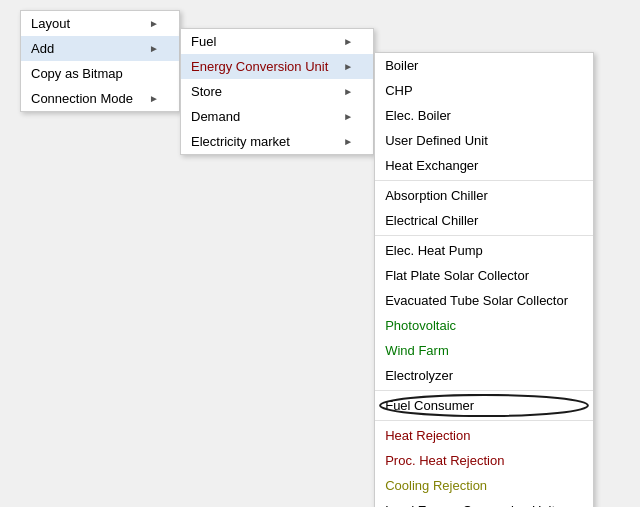 This screenshot has width=640, height=507. What do you see at coordinates (417, 350) in the screenshot?
I see `menu-item-label: Wind Farm` at bounding box center [417, 350].